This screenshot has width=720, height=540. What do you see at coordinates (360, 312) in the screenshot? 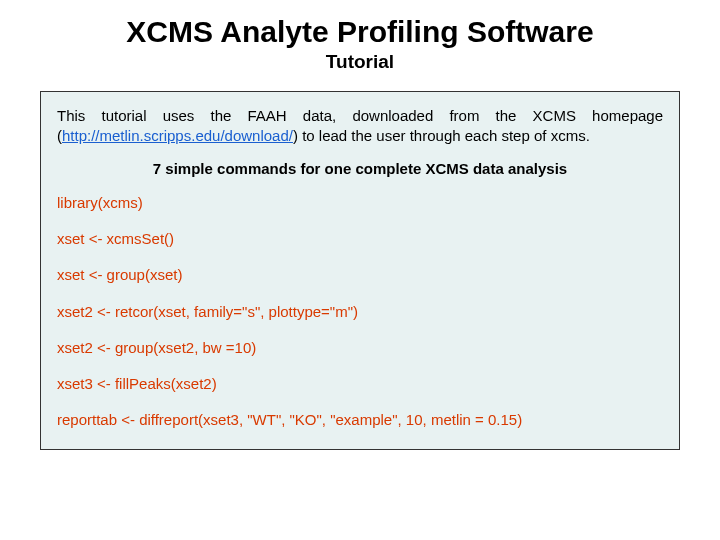
I see `code-line: xset2 <- retcor(xset, family="s", plotty…` at bounding box center [360, 312].